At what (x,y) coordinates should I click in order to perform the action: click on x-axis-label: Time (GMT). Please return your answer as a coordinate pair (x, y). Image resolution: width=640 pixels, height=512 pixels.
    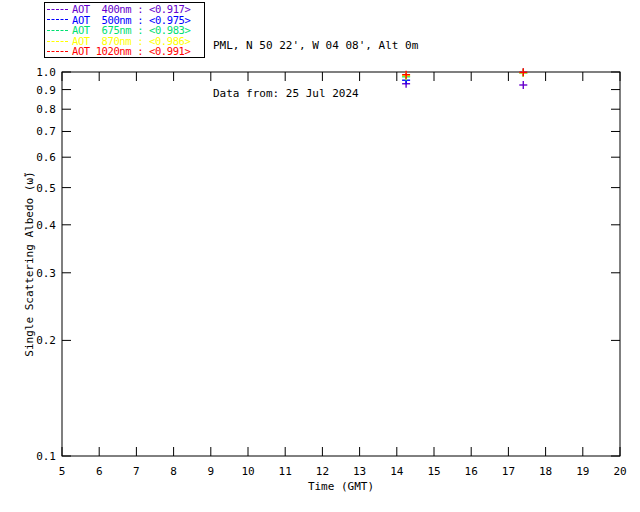
    Looking at the image, I should click on (341, 486).